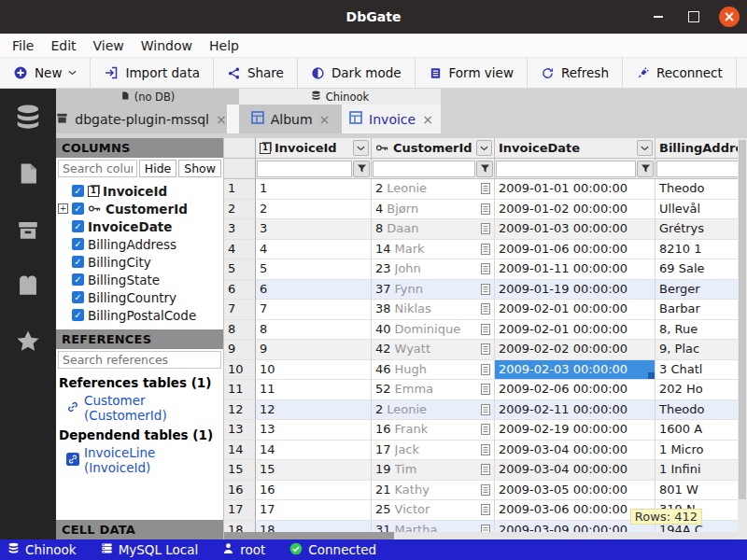  Describe the element at coordinates (391, 119) in the screenshot. I see `tab-invoice: Invoice ×` at that location.